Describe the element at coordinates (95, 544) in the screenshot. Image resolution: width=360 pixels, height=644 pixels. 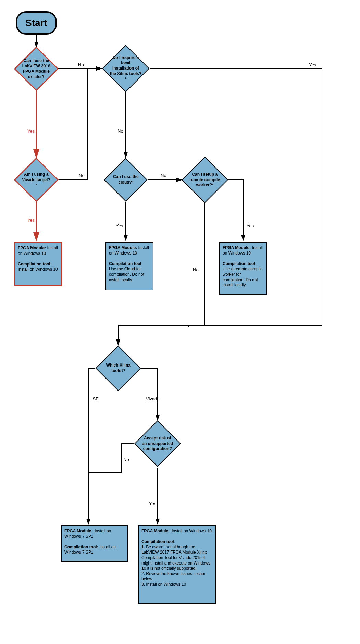
I see `result-win7: FPGA Module : Install on Windows 7 SP1Co…` at that location.